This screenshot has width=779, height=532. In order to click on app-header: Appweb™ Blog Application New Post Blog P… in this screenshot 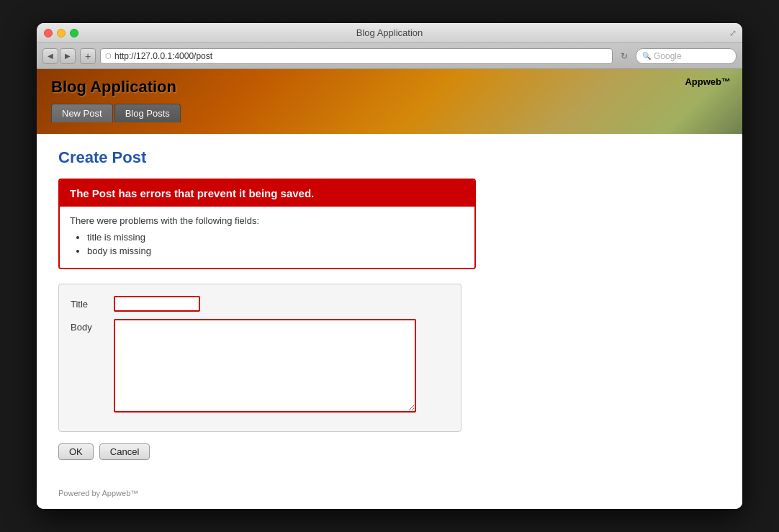, I will do `click(390, 102)`.